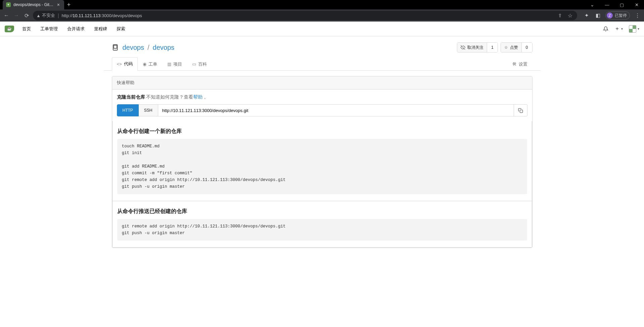 This screenshot has height=327, width=644. What do you see at coordinates (153, 64) in the screenshot?
I see `tab-issues-label: 工单` at bounding box center [153, 64].